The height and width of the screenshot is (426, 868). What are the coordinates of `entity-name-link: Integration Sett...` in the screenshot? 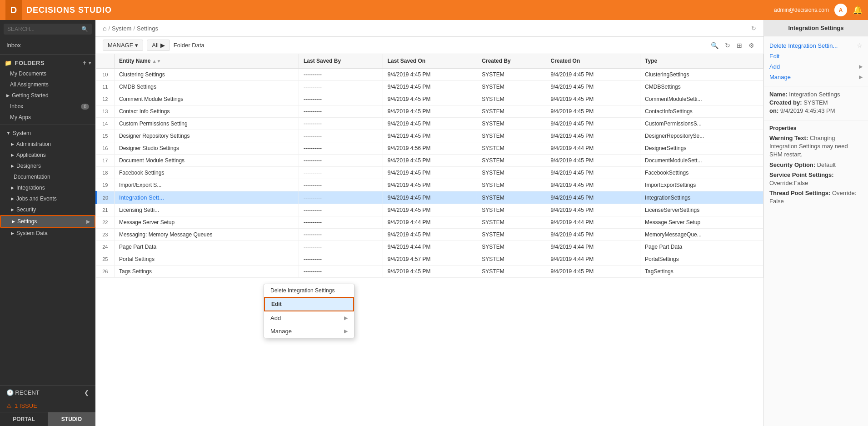 It's located at (142, 197).